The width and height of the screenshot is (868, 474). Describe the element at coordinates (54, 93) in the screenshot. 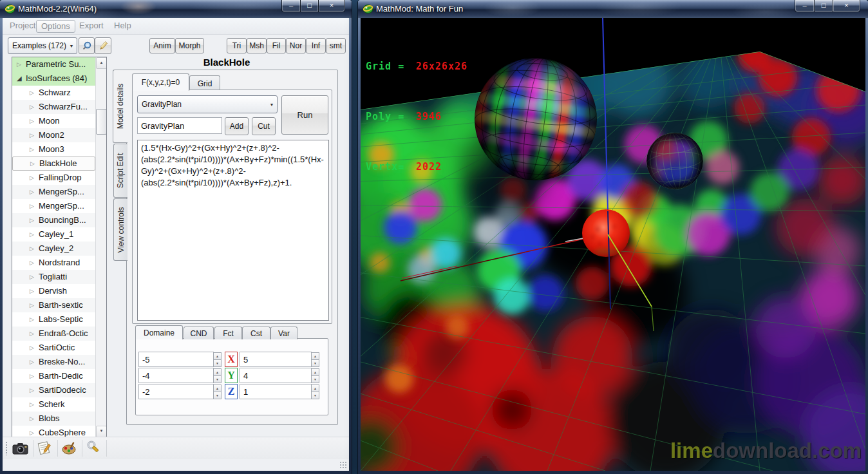

I see `tree-item: ▷Schwarz` at that location.